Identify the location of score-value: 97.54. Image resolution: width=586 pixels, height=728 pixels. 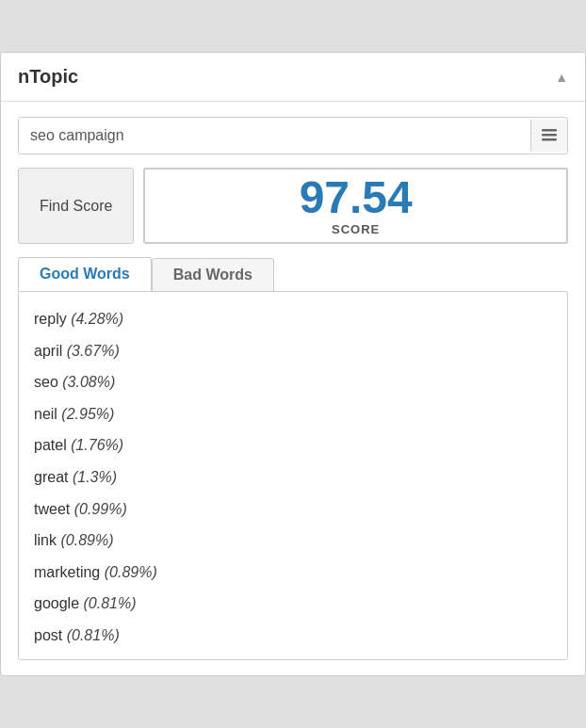
(356, 198).